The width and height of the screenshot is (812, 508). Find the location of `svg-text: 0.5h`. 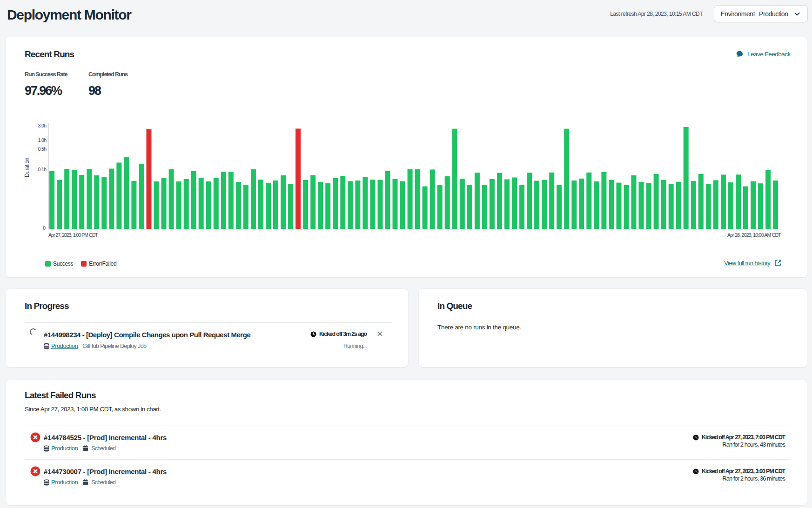

svg-text: 0.5h is located at coordinates (42, 149).